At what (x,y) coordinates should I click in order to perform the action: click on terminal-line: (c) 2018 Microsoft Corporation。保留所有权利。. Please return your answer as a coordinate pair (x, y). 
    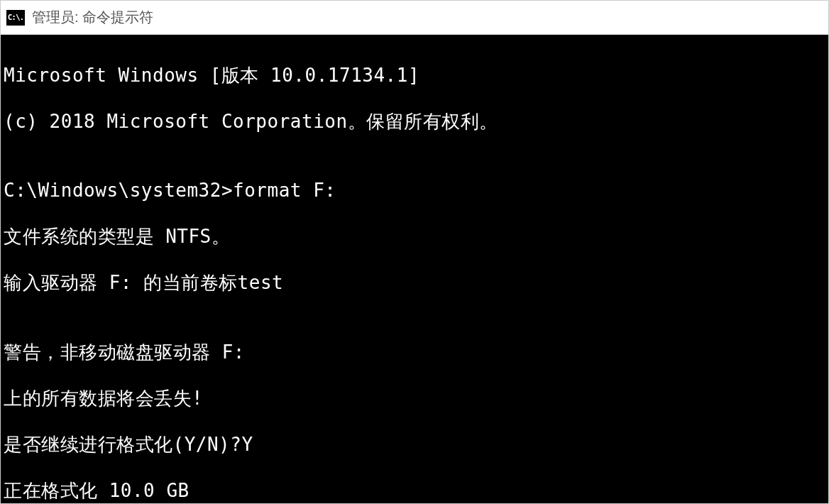
    Looking at the image, I should click on (414, 122).